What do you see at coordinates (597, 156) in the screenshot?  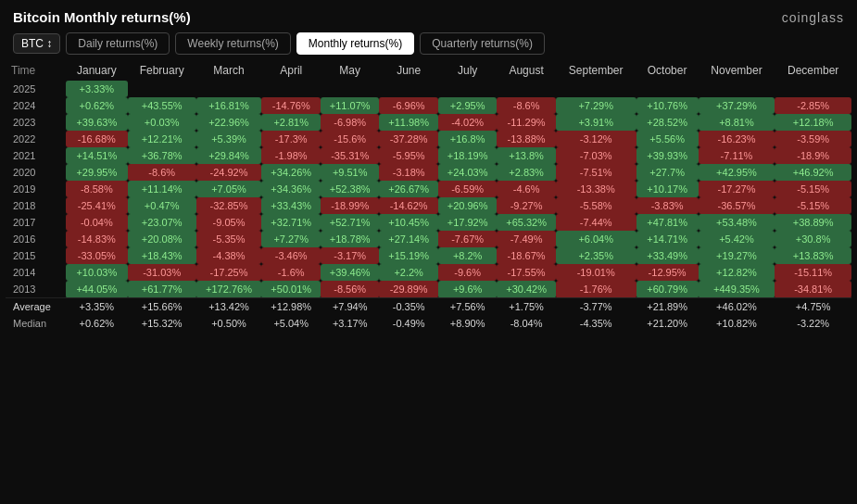 I see `value-cell: -7.03%` at bounding box center [597, 156].